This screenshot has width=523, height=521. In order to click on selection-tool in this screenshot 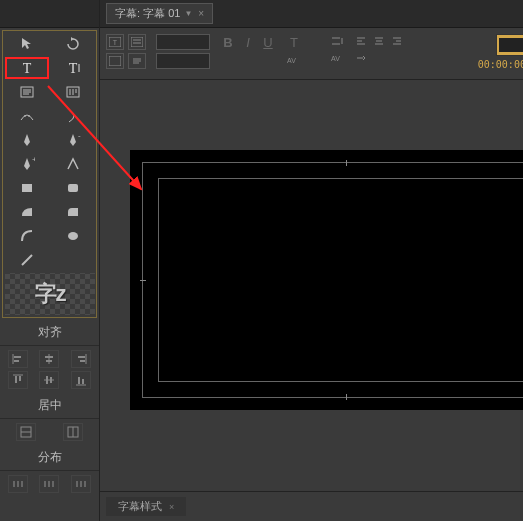, I will do `click(27, 44)`.